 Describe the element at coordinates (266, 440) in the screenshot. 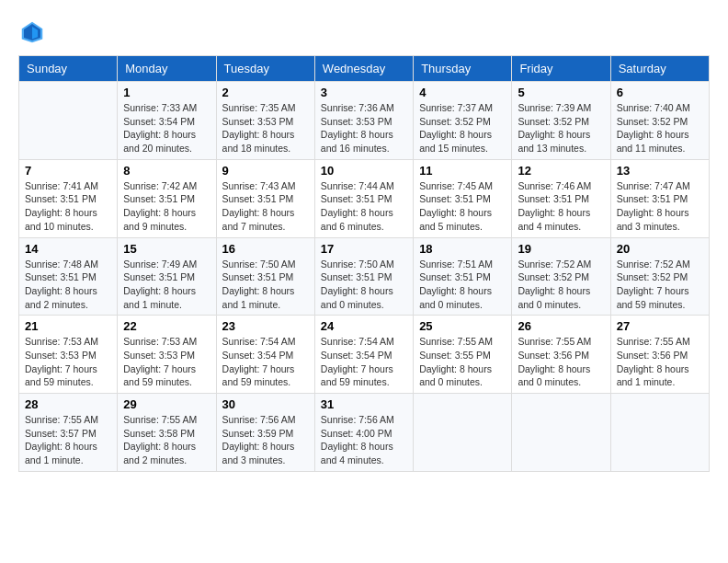

I see `day-info: Sunrise: 7:56 AM Sunset: 3:59 PM Dayligh…` at that location.